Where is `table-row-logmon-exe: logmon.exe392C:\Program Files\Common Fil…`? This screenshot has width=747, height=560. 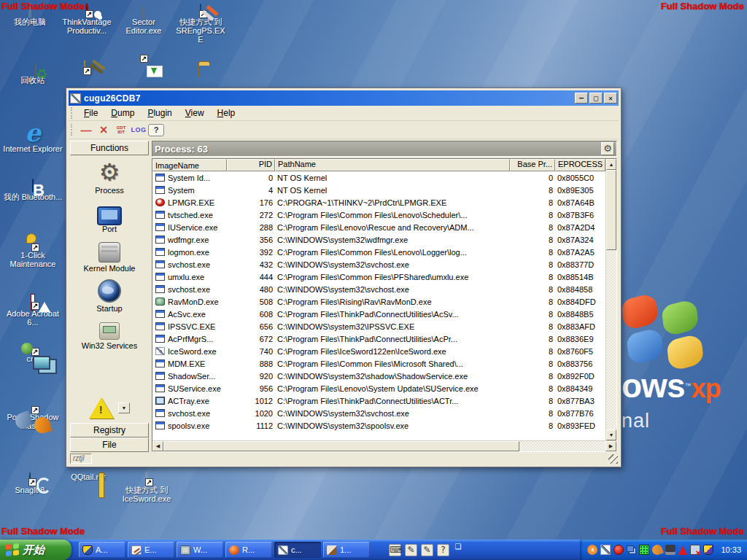 table-row-logmon-exe: logmon.exe392C:\Program Files\Common Fil… is located at coordinates (379, 252).